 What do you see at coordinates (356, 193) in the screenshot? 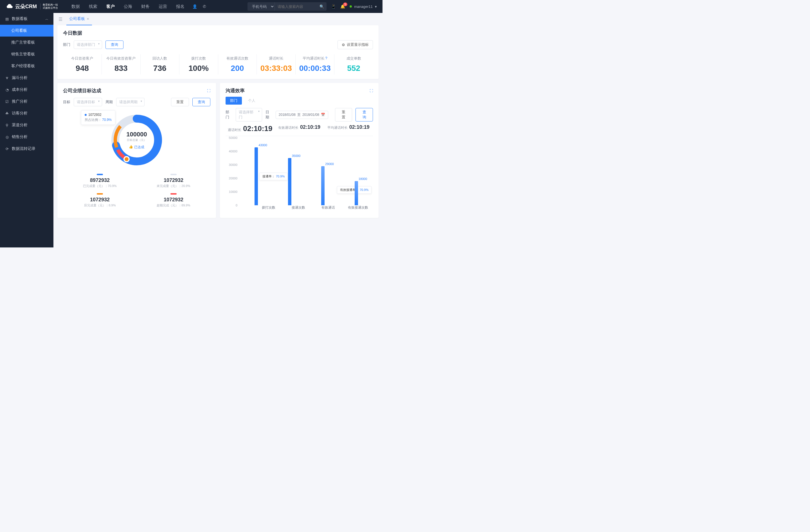
I see `bar: 18000` at bounding box center [356, 193].